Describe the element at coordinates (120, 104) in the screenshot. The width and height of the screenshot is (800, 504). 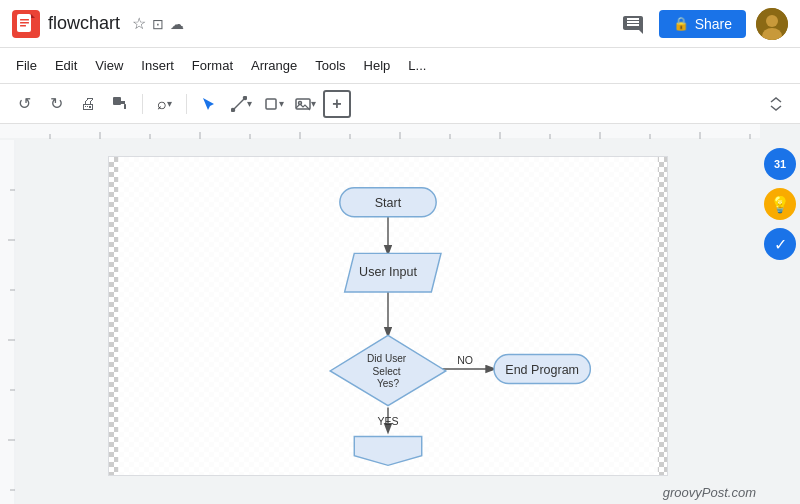
I see `paint-format-button` at that location.